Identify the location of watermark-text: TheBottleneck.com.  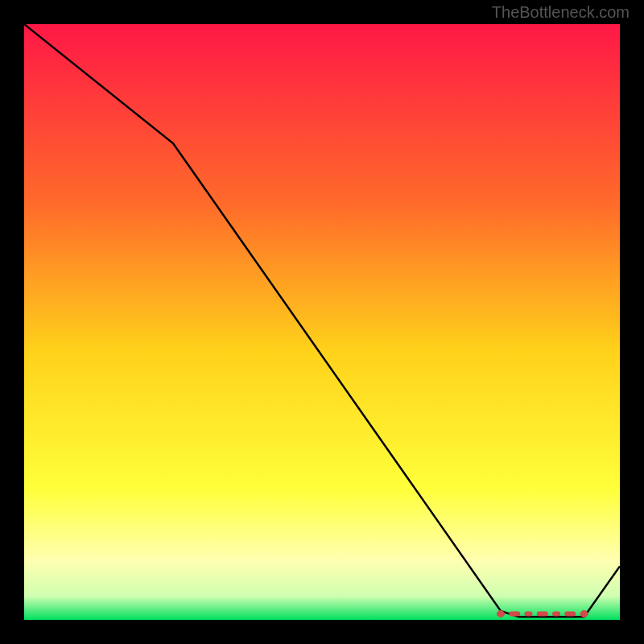
(560, 13).